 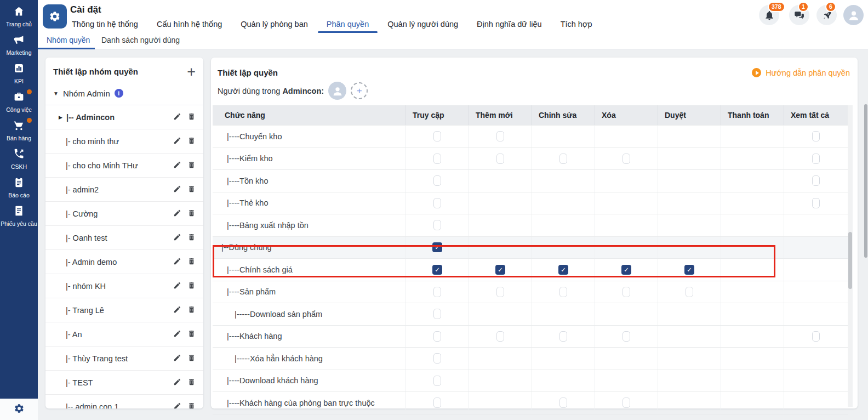 I want to click on checkbox-chinh-sua-san-pham, so click(x=563, y=292).